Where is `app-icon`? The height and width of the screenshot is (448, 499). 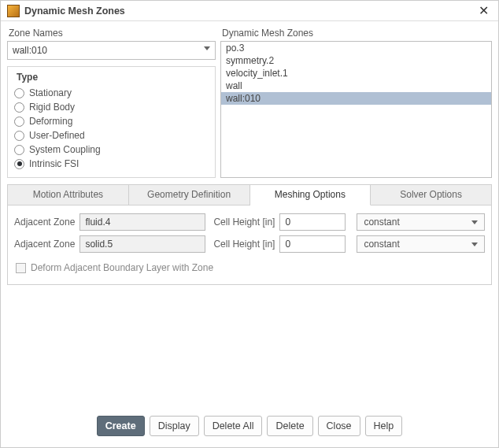 app-icon is located at coordinates (13, 11).